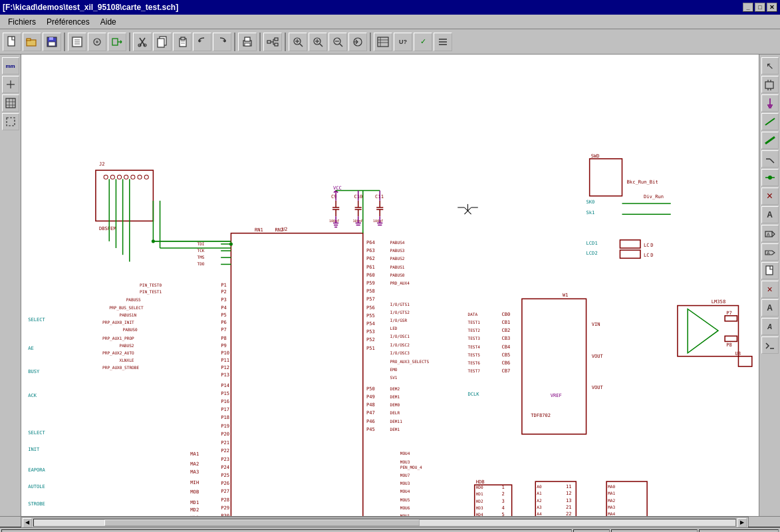 This screenshot has width=780, height=532. What do you see at coordinates (403, 42) in the screenshot?
I see `annotate-button: U?` at bounding box center [403, 42].